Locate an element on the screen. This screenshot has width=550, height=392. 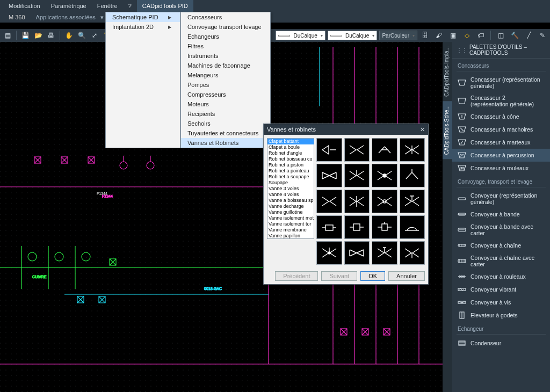
palette-entry: Convoyeur à bande avec carter is located at coordinates (501, 230).